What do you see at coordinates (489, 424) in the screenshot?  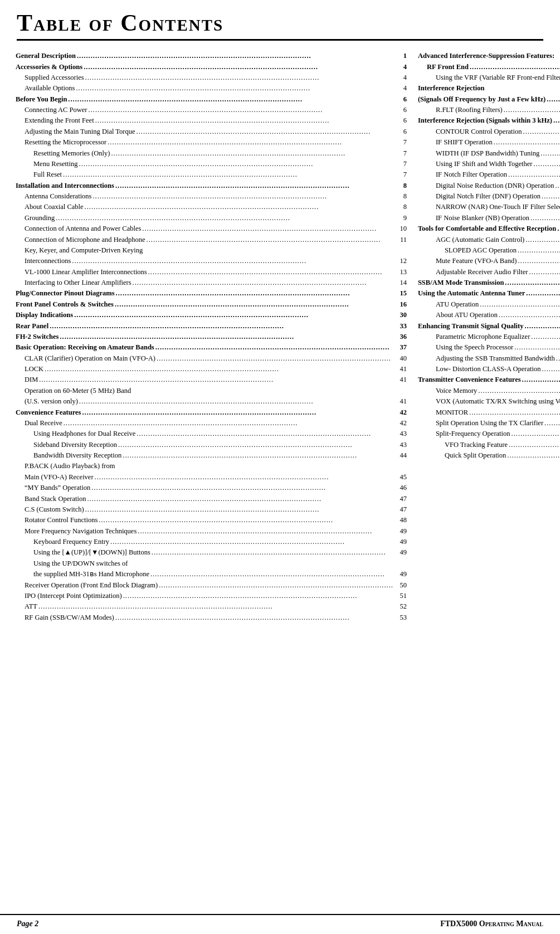 I see `toc-entry: Split Operation Using the TX Clarifier .…` at bounding box center [489, 424].